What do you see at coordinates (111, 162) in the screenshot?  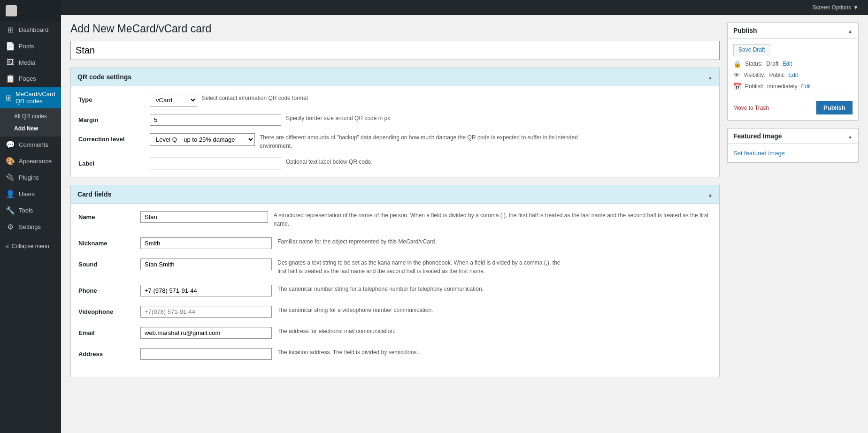 I see `label-field-label: Label` at bounding box center [111, 162].